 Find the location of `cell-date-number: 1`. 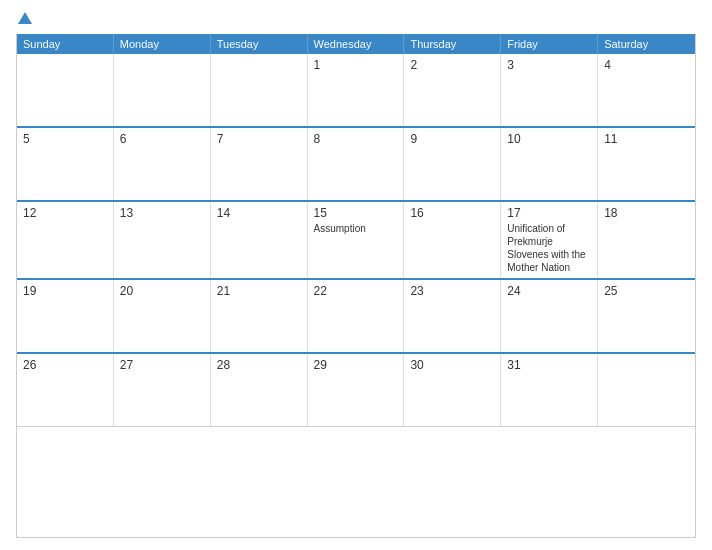

cell-date-number: 1 is located at coordinates (356, 65).